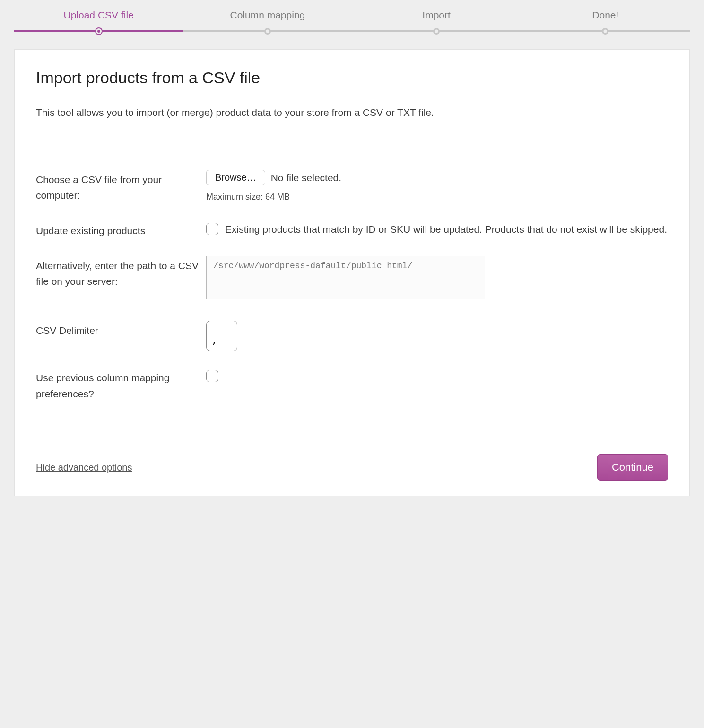 The height and width of the screenshot is (728, 704). I want to click on step-mapping: Column mapping, so click(268, 20).